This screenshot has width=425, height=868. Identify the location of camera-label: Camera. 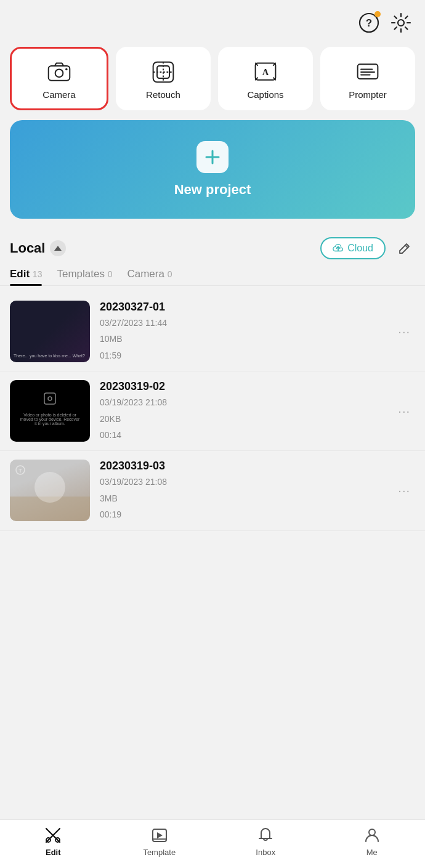
(59, 95).